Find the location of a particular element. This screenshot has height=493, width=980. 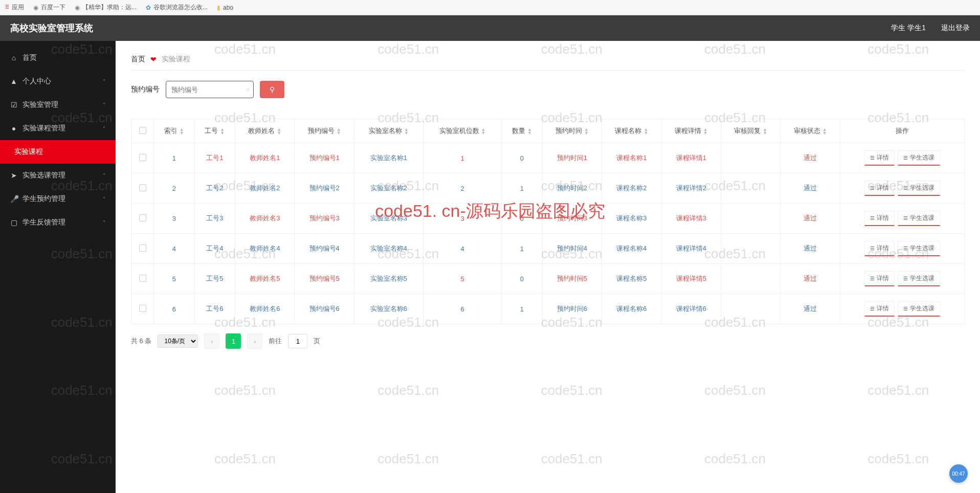

table-header: 课程详情▲▼ is located at coordinates (691, 131).